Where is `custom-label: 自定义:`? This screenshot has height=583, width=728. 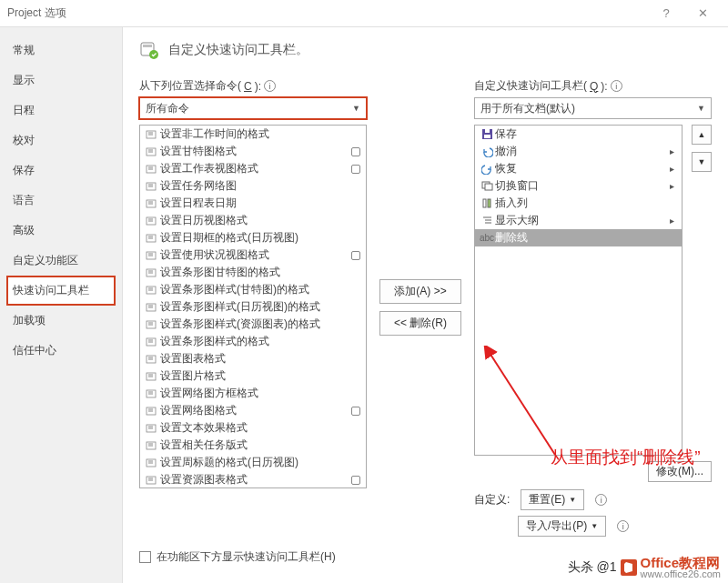
custom-label: 自定义: is located at coordinates (491, 500).